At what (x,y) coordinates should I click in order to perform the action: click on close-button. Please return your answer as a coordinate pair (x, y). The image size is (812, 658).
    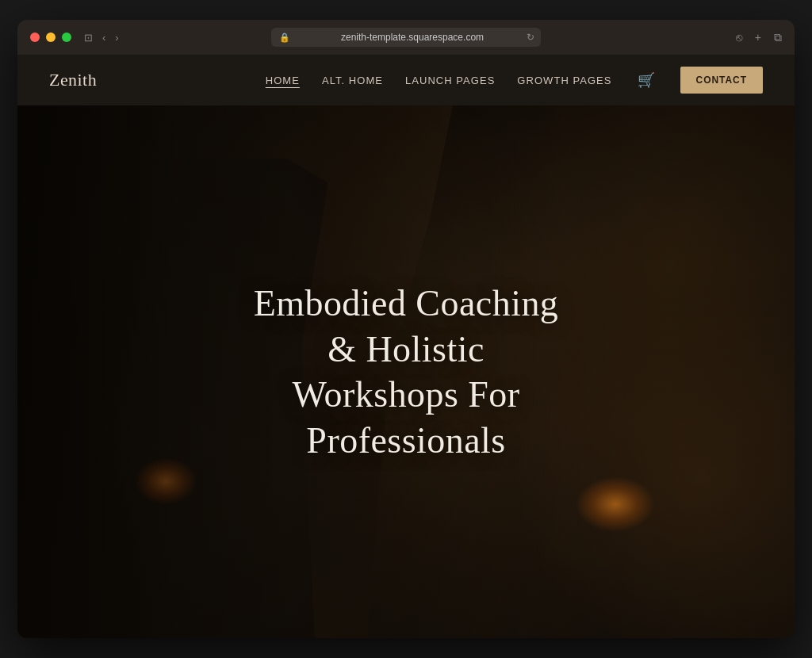
    Looking at the image, I should click on (35, 37).